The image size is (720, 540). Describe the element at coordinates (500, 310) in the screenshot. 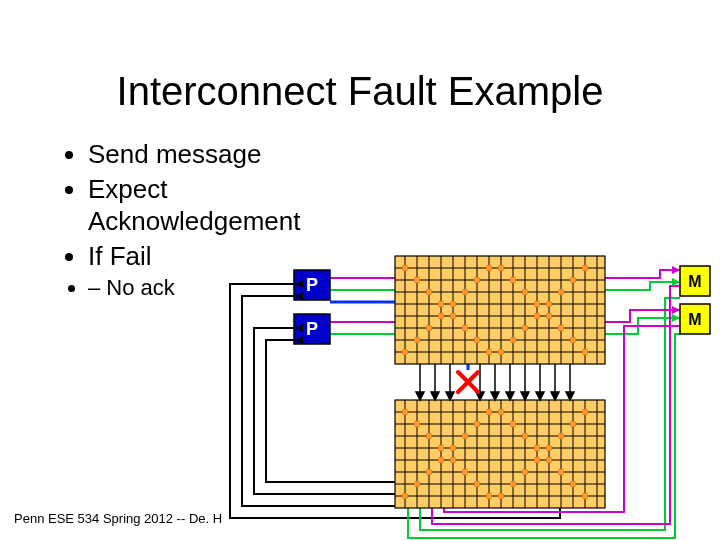

I see `crossbar-top` at that location.